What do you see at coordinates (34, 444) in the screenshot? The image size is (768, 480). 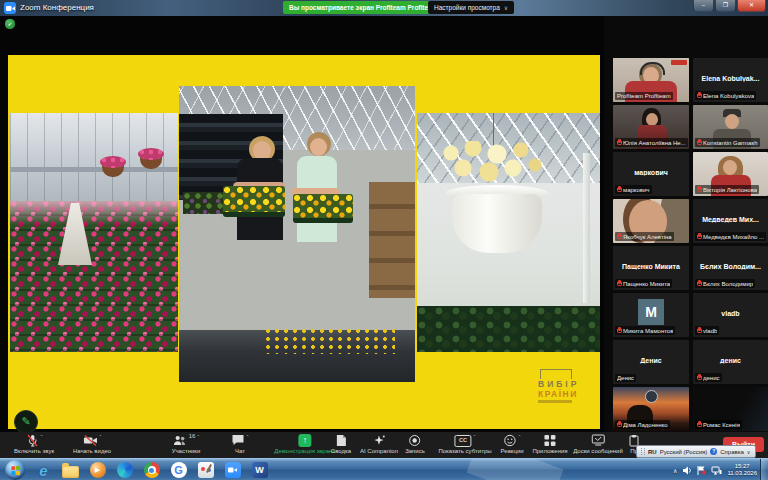 I see `unmute-button: ˆ Включить звук` at bounding box center [34, 444].